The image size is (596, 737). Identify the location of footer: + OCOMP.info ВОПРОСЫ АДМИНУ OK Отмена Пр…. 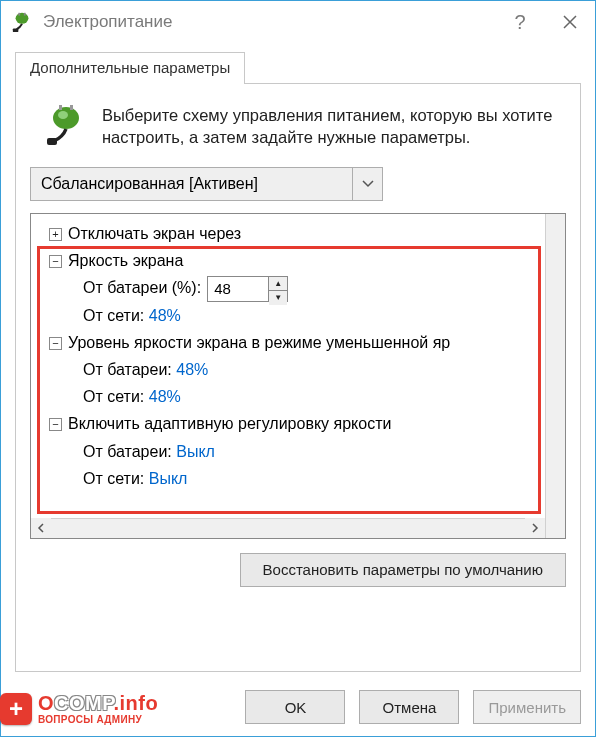
(298, 709).